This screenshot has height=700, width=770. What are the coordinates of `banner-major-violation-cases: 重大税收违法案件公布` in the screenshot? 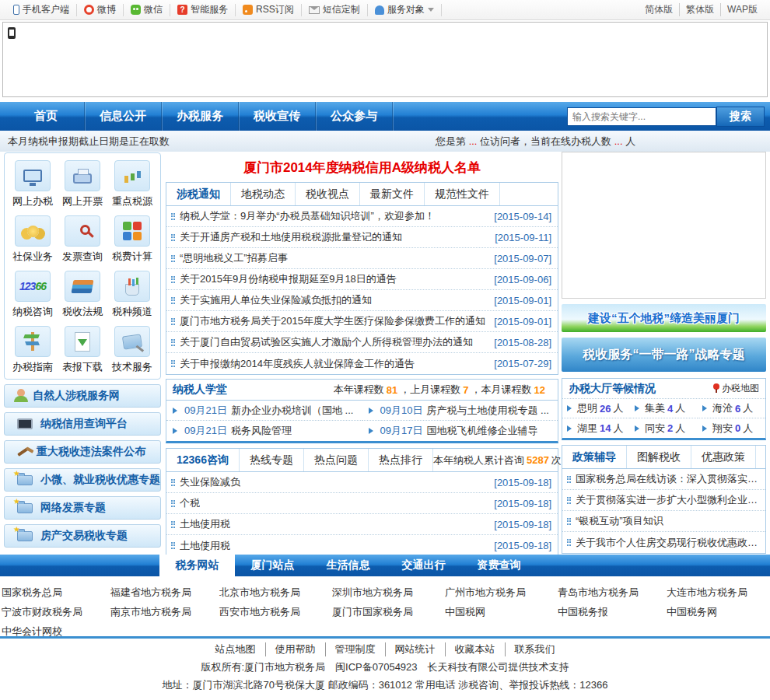 It's located at (82, 452).